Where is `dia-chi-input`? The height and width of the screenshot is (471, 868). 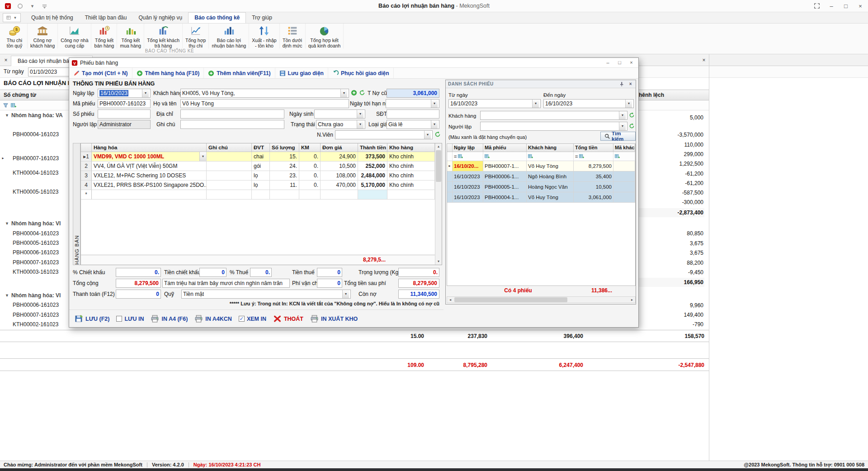
dia-chi-input is located at coordinates (232, 114).